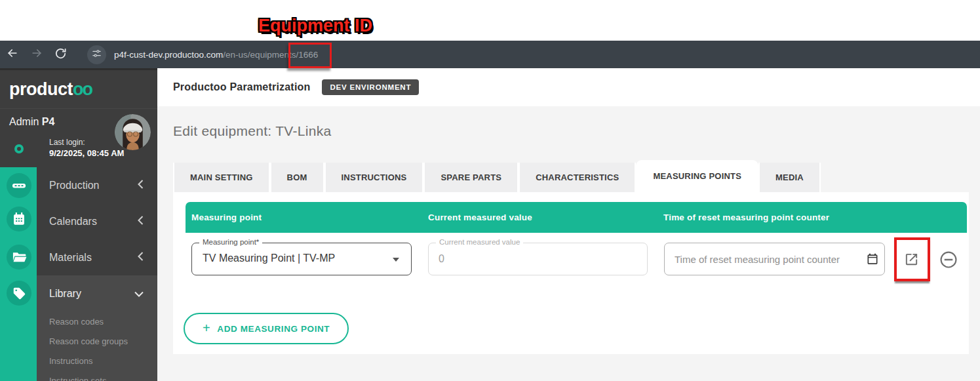 Image resolution: width=980 pixels, height=381 pixels. I want to click on column-time-of-reset: Time of reset measuring point counter, so click(746, 218).